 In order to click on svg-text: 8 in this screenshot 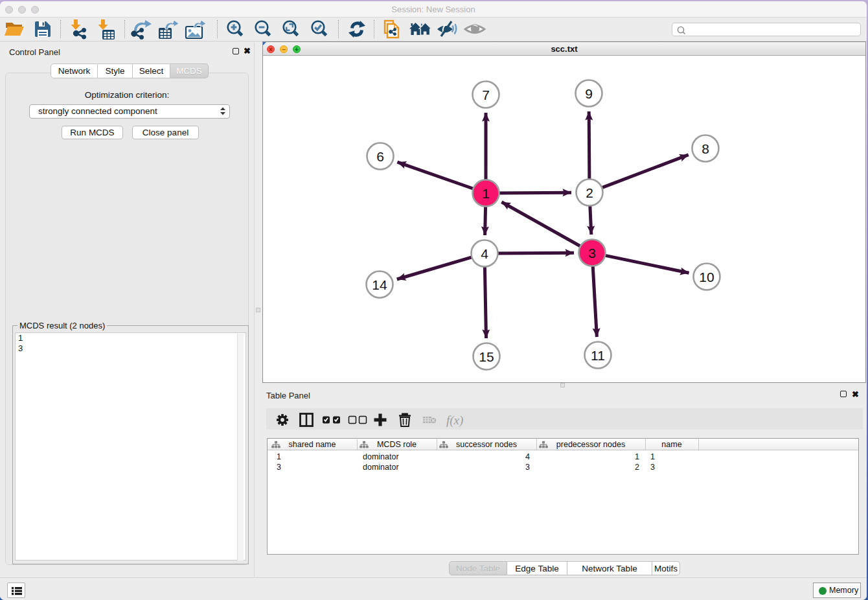, I will do `click(705, 149)`.